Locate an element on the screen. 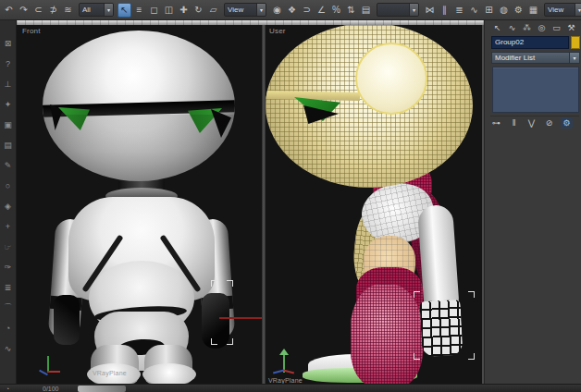 The height and width of the screenshot is (392, 581). axis-right-red is located at coordinates (289, 372).